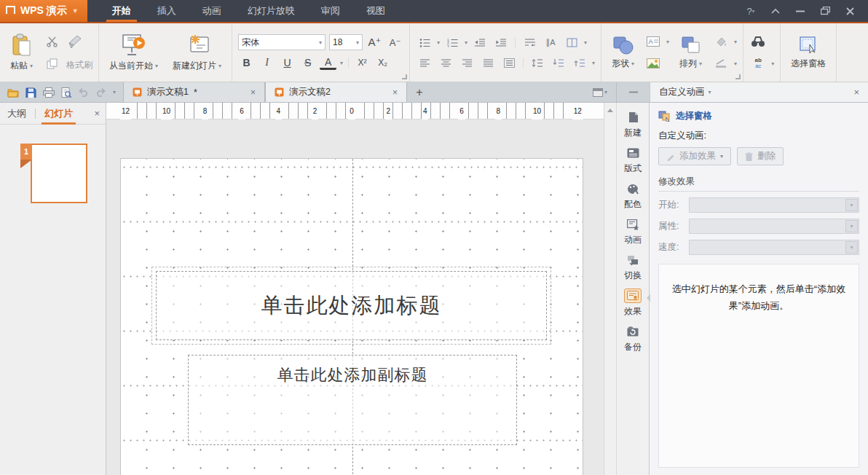 The image size is (868, 475). What do you see at coordinates (633, 267) in the screenshot?
I see `side-tool-transition: 切换` at bounding box center [633, 267].